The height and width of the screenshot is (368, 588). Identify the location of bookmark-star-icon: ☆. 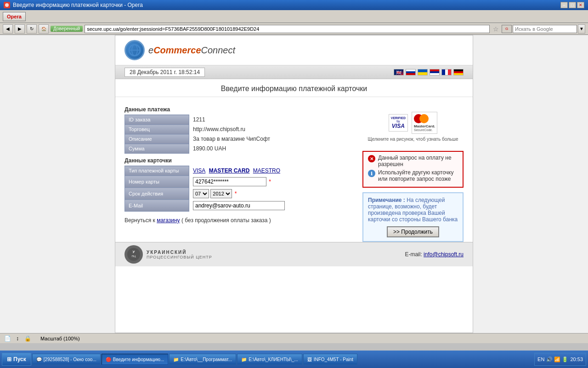
(496, 29).